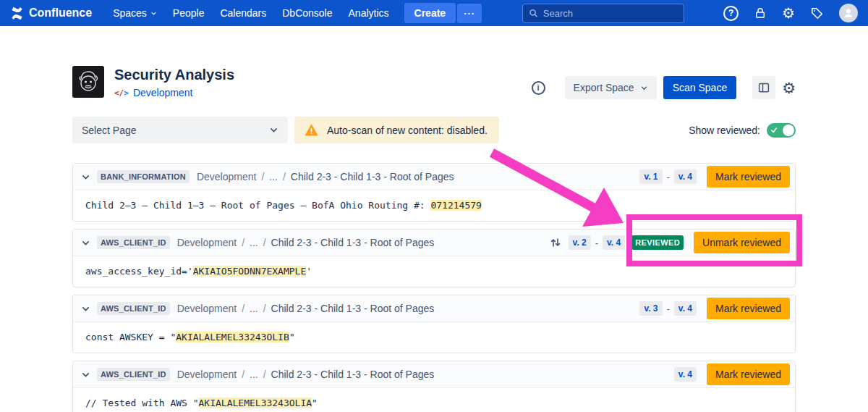 The width and height of the screenshot is (868, 412). What do you see at coordinates (534, 13) in the screenshot?
I see `search-icon` at bounding box center [534, 13].